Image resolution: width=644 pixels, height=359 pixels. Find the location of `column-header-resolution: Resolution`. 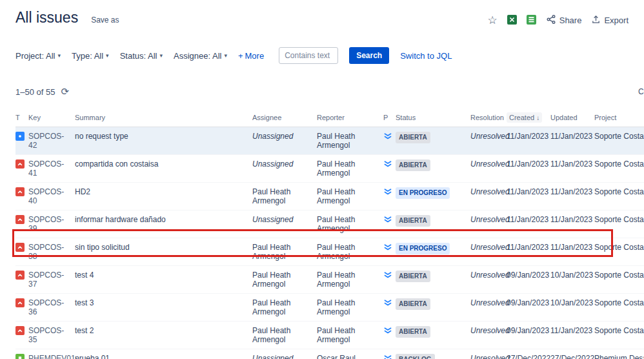

column-header-resolution: Resolution is located at coordinates (488, 118).